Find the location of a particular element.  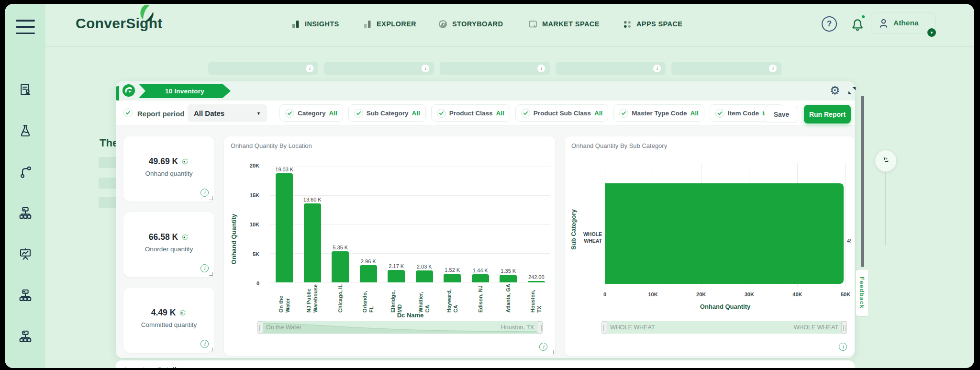

chevron-down-icon: ▼ is located at coordinates (932, 33).